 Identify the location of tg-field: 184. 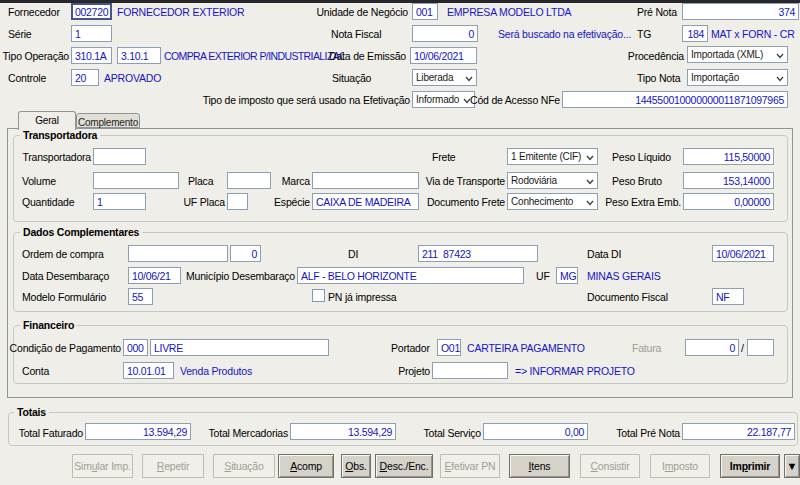
(695, 34).